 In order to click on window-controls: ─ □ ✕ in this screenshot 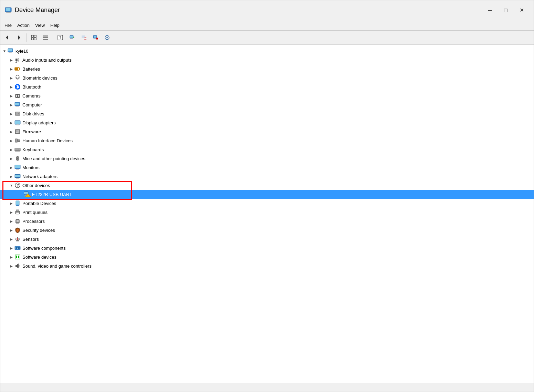, I will do `click(506, 10)`.